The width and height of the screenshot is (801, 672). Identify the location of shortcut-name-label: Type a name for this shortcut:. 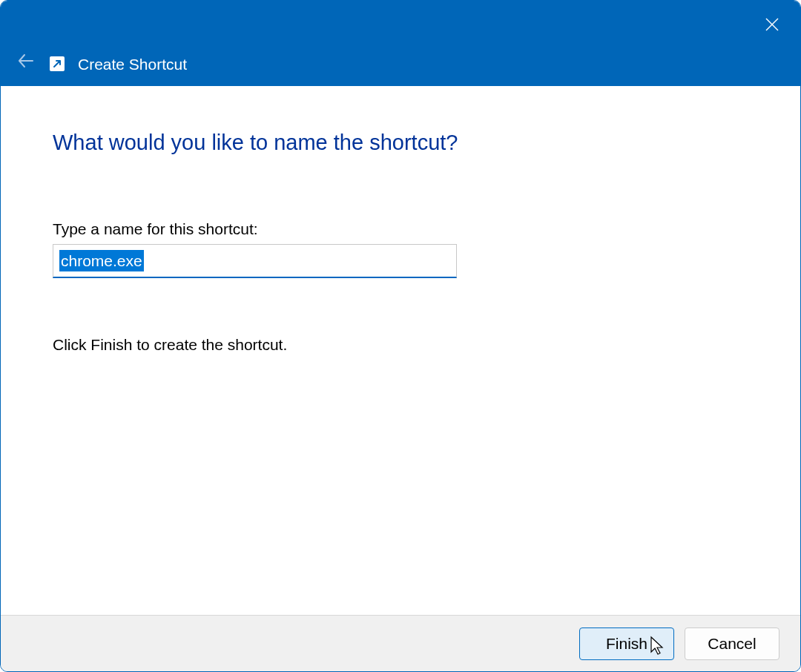
(400, 229).